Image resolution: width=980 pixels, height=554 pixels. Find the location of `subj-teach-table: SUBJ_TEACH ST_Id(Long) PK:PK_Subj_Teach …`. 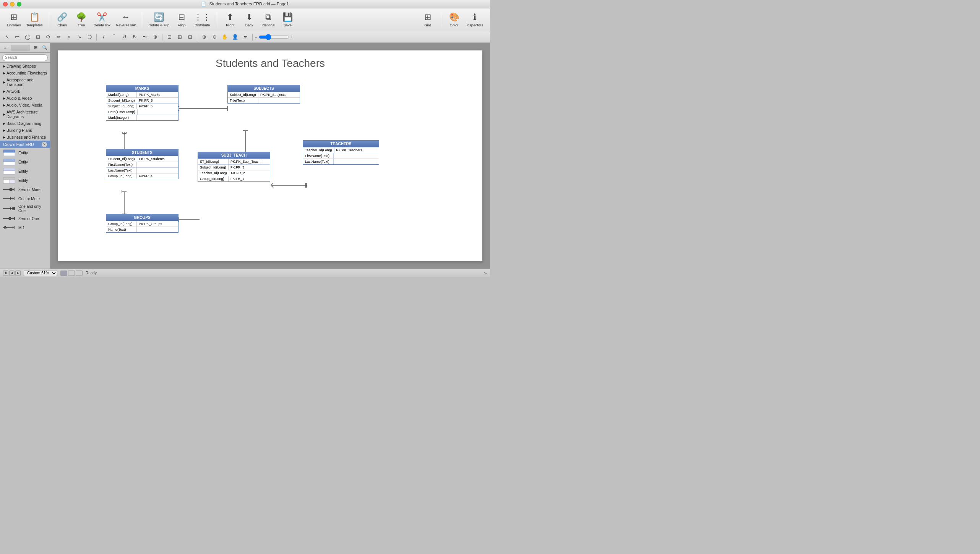

subj-teach-table: SUBJ_TEACH ST_Id(Long) PK:PK_Subj_Teach … is located at coordinates (234, 167).